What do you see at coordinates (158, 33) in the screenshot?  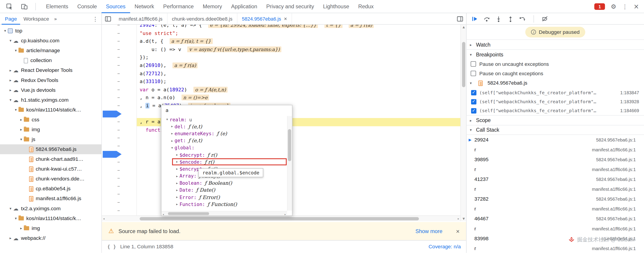 I see `code-line: "use strict";` at bounding box center [158, 33].